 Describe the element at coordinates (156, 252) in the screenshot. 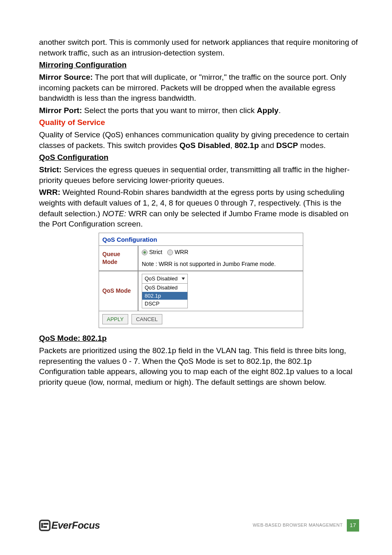

I see `strict-radio-label: Strict` at that location.